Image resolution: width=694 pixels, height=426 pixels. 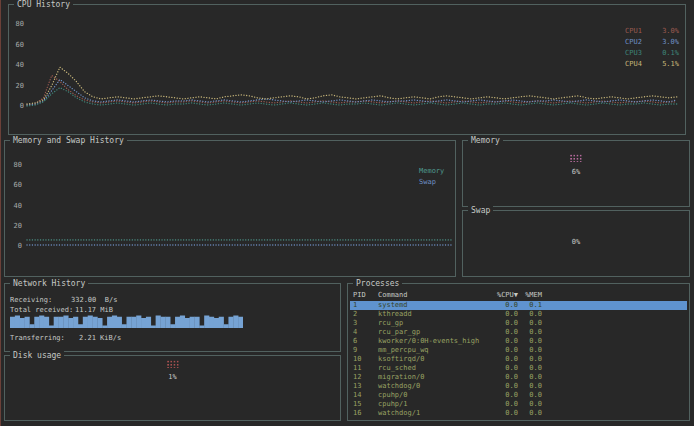 What do you see at coordinates (16, 185) in the screenshot?
I see `y-axis-label: 60` at bounding box center [16, 185].